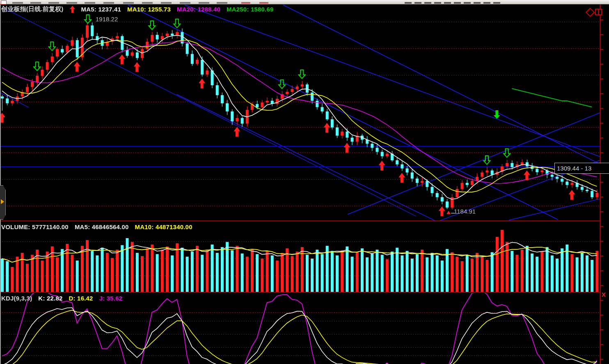  Describe the element at coordinates (149, 9) in the screenshot. I see `ma10-value: MA10: 1255.73` at that location.